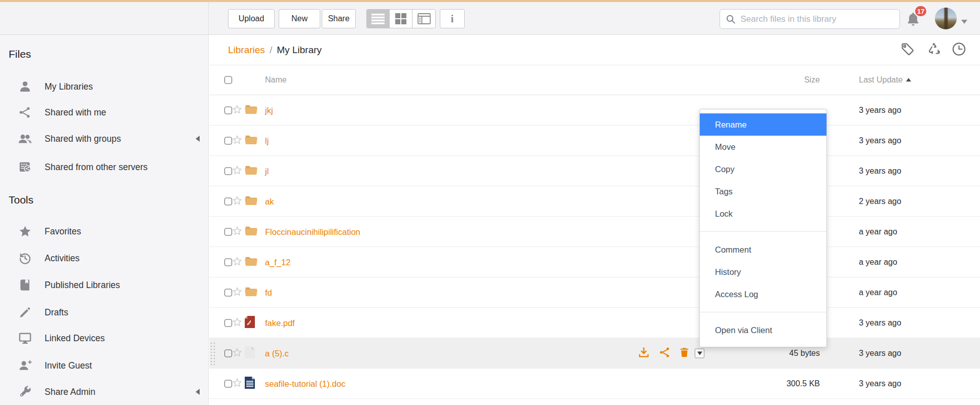 This screenshot has width=980, height=405. What do you see at coordinates (763, 272) in the screenshot?
I see `menu-item-history: History` at bounding box center [763, 272].